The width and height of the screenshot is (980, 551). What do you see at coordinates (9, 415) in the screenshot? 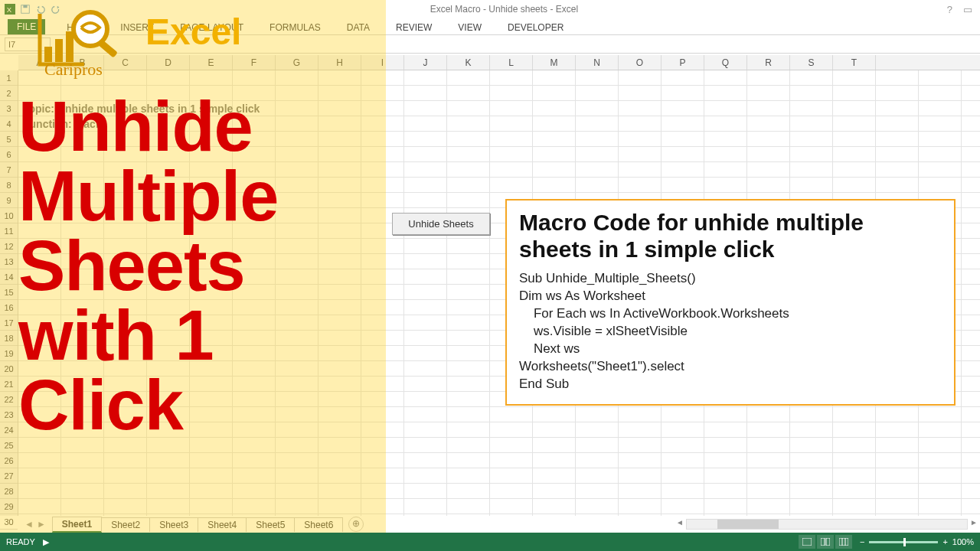
I see `row-header: 23` at bounding box center [9, 415].